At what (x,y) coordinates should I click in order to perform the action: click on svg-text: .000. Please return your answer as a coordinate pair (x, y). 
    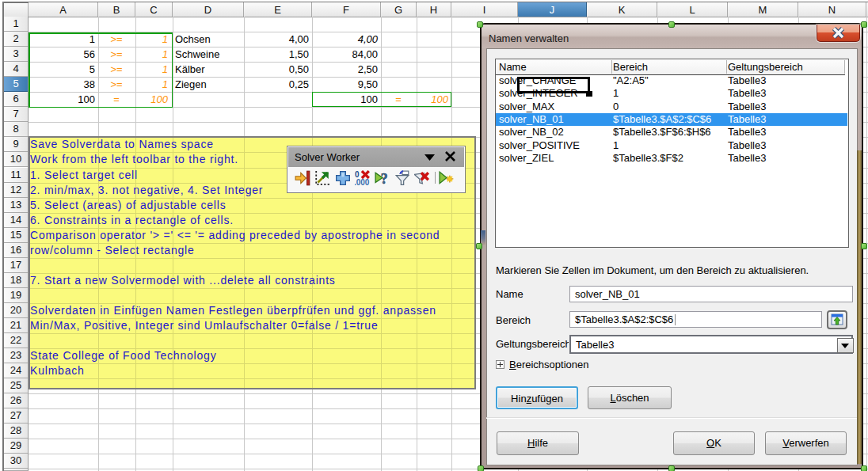
    Looking at the image, I should click on (363, 182).